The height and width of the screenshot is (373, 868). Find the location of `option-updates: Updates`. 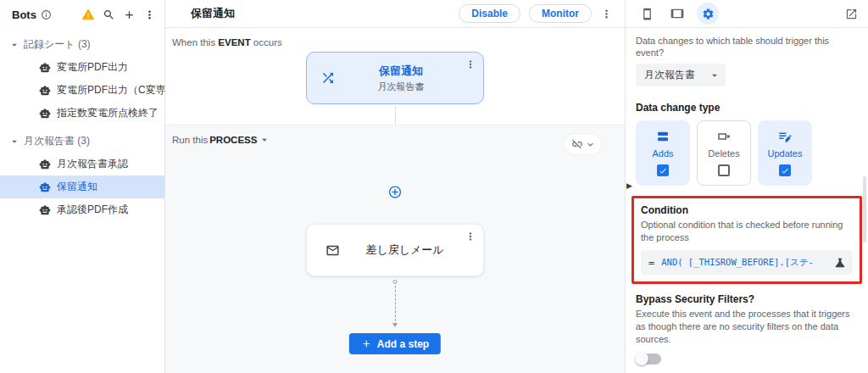

option-updates: Updates is located at coordinates (785, 153).